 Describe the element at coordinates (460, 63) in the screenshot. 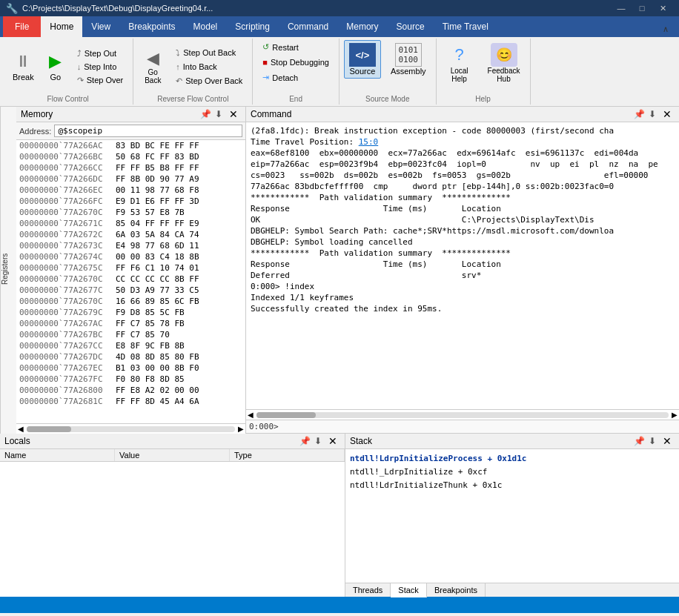

I see `local-help-button: ? Local Help` at that location.